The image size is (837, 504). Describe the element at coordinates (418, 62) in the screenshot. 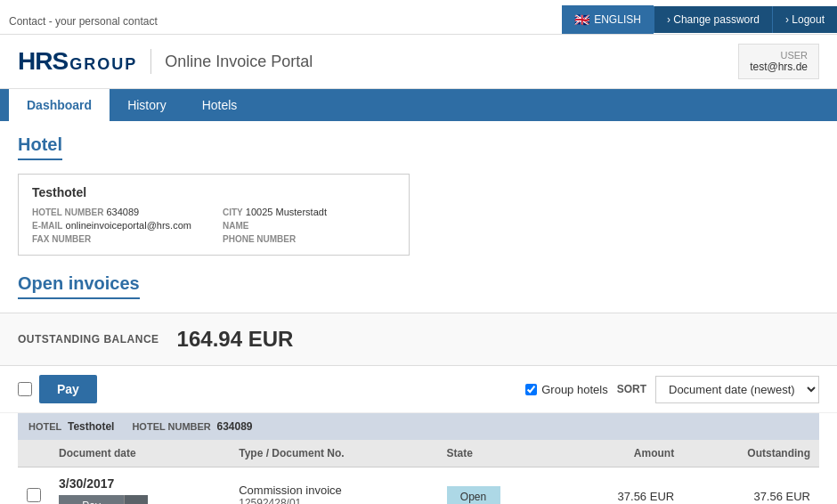

I see `logo-bar: HRS GROUP Online Invoice Portal USER tes…` at that location.